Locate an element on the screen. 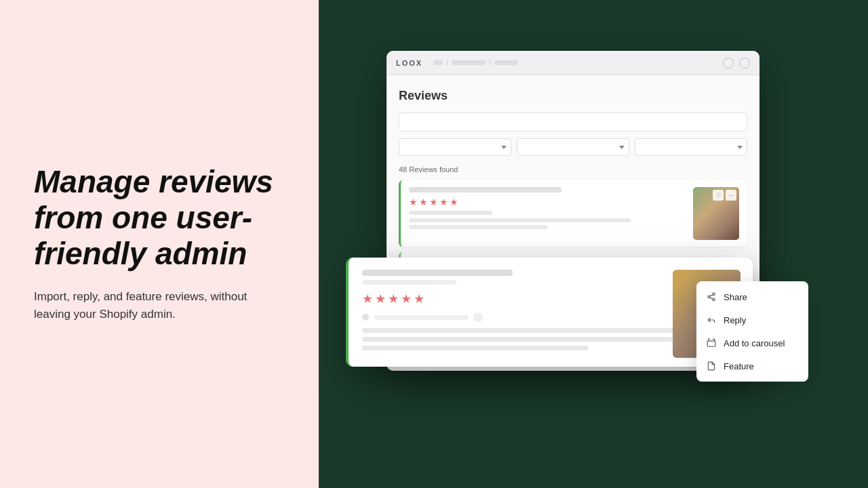 The width and height of the screenshot is (868, 488). bc-sep1: / is located at coordinates (448, 62).